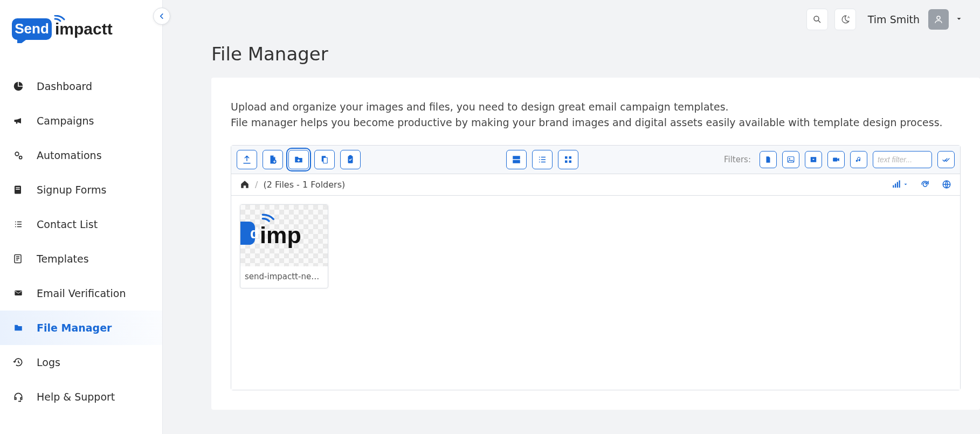  I want to click on folder-plus-icon, so click(299, 160).